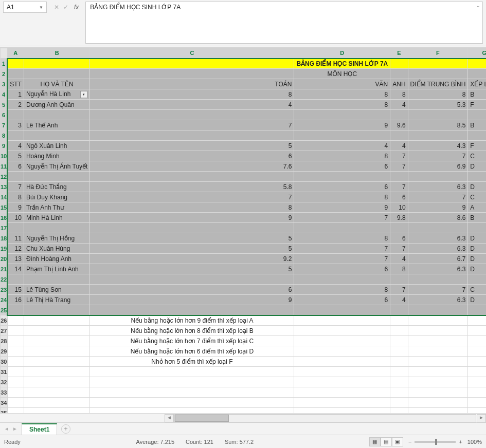 This screenshot has height=448, width=486. Describe the element at coordinates (15, 393) in the screenshot. I see `cell-A33` at that location.